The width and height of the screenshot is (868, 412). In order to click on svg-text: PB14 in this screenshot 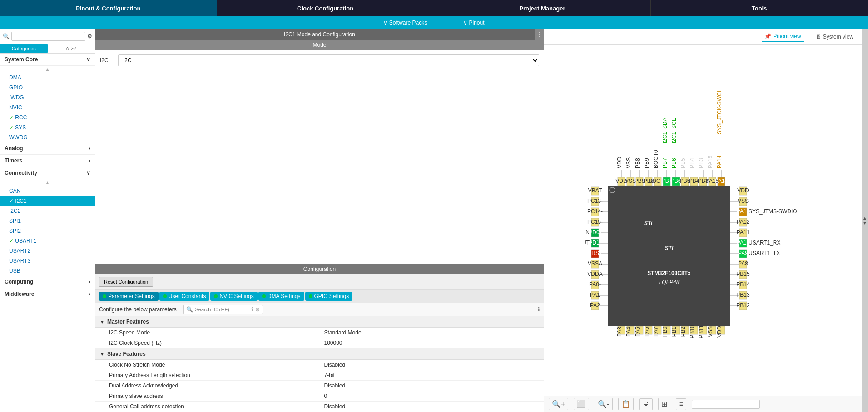, I will do `click(743, 284)`.